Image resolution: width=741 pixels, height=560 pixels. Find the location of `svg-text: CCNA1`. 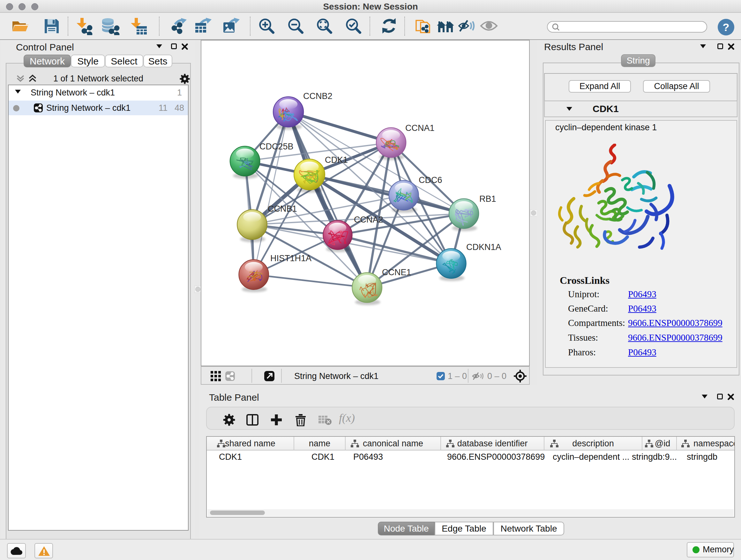

svg-text: CCNA1 is located at coordinates (420, 128).